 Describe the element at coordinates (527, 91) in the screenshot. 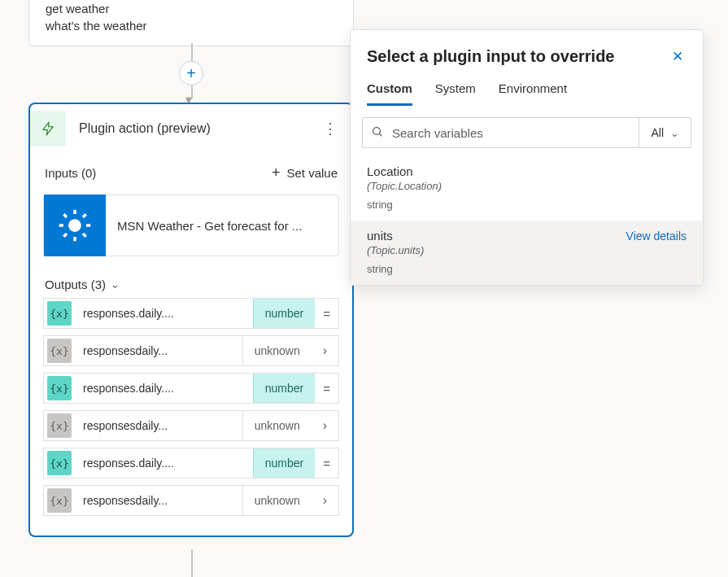

I see `panel-tabs: CustomSystemEnvironment` at that location.